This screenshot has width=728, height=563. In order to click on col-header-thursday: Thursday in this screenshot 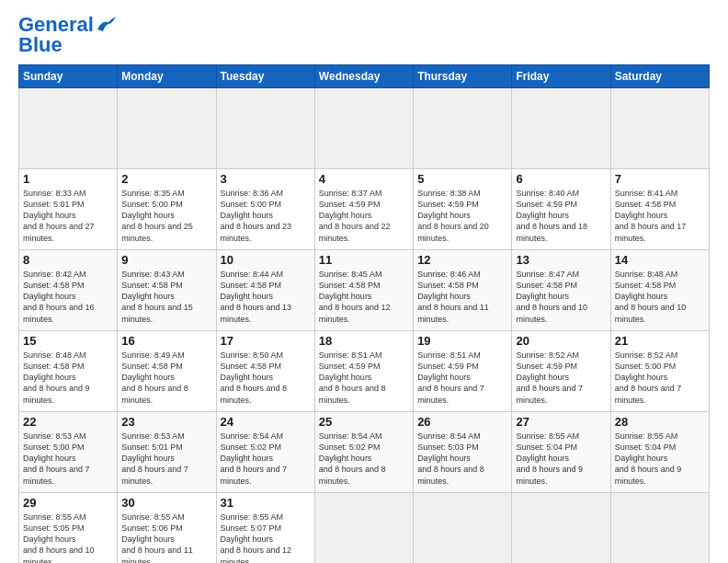, I will do `click(463, 77)`.